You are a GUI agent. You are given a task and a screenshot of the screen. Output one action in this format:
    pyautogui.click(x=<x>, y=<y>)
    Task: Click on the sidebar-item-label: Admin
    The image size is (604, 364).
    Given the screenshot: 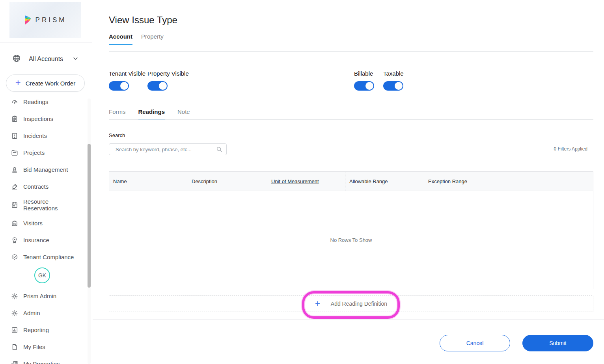 What is the action you would take?
    pyautogui.click(x=32, y=313)
    